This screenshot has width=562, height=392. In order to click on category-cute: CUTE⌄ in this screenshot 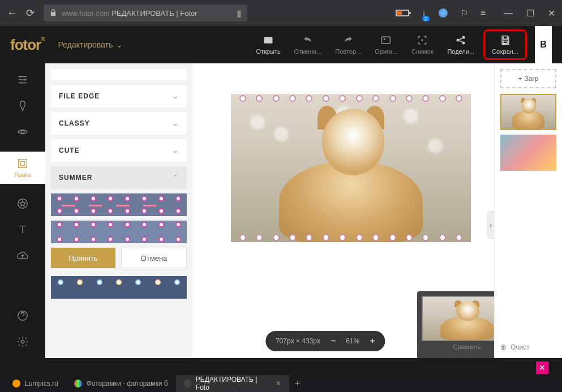, I will do `click(119, 150)`.